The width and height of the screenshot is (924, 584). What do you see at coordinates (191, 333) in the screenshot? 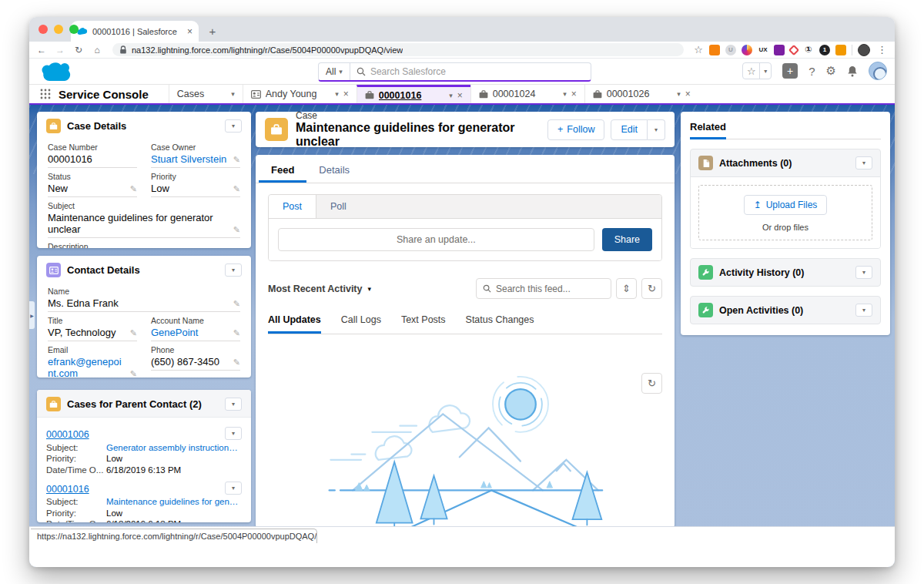
I see `account-link: GenePoint` at bounding box center [191, 333].